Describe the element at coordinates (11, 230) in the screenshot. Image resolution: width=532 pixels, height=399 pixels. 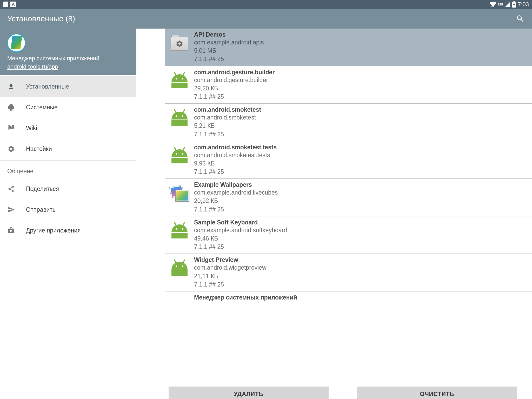
I see `shop-icon` at that location.